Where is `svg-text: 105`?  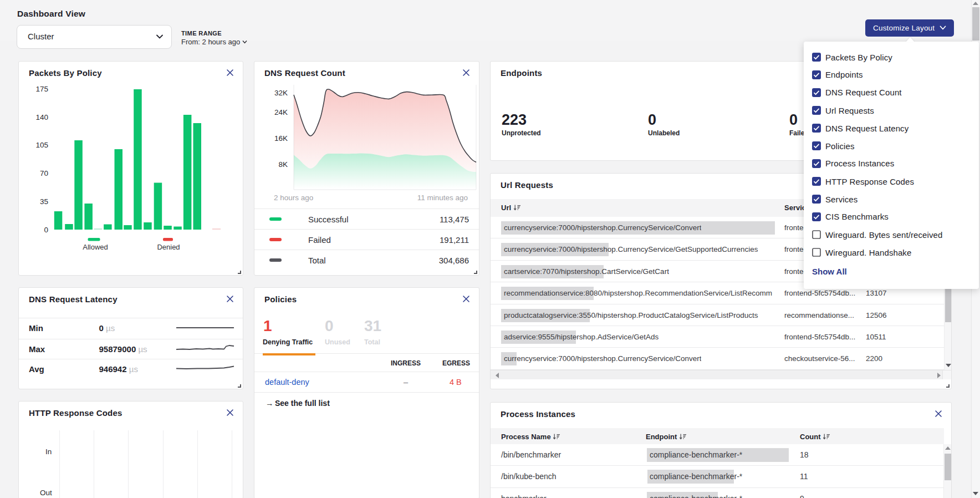 svg-text: 105 is located at coordinates (42, 145).